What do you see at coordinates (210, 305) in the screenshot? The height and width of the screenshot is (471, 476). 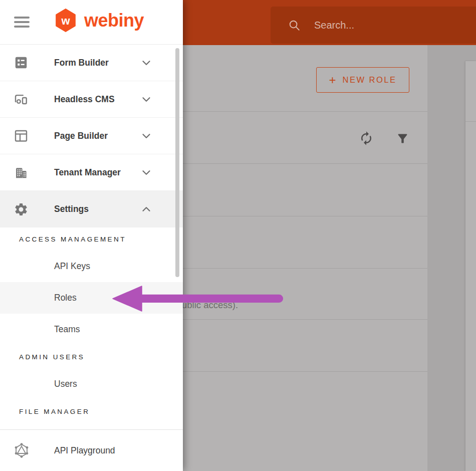 I see `role-description-partial: ublic access).` at bounding box center [210, 305].